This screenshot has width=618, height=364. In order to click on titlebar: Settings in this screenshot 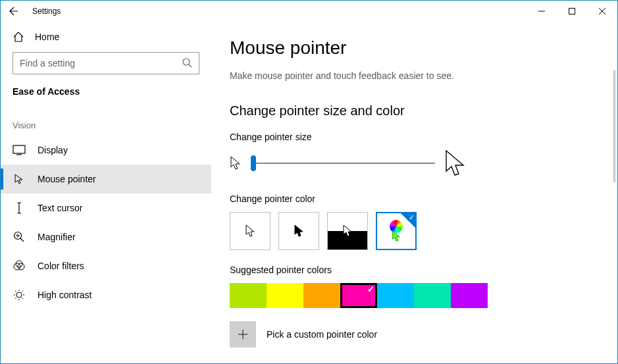, I will do `click(309, 11)`.